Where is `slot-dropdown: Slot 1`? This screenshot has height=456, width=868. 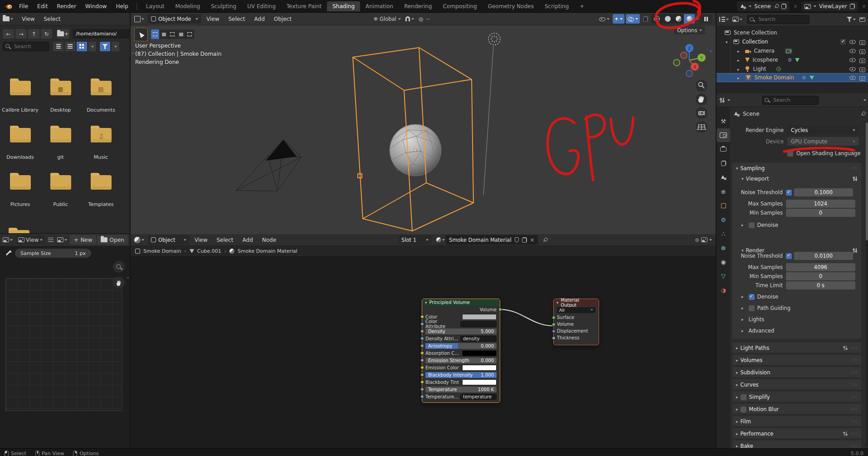
slot-dropdown: Slot 1 is located at coordinates (415, 240).